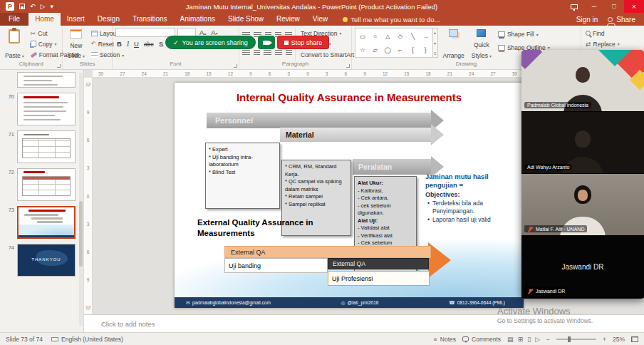 The width and height of the screenshot is (644, 345). I want to click on shape-option: ◯, so click(388, 50).